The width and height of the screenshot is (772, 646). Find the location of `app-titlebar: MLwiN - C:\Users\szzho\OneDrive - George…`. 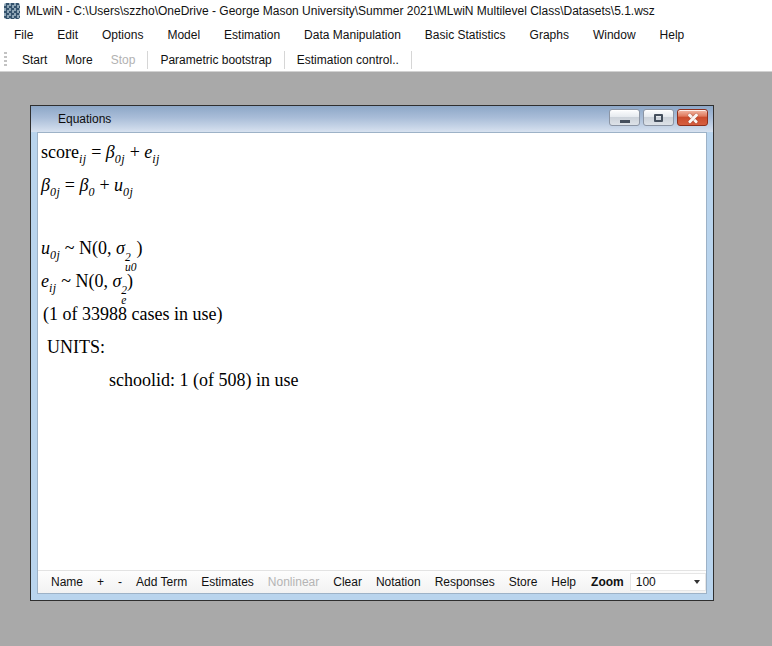

app-titlebar: MLwiN - C:\Users\szzho\OneDrive - George… is located at coordinates (386, 11).